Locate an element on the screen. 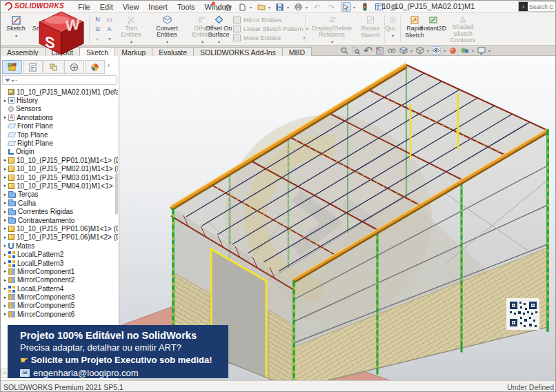 Image resolution: width=556 pixels, height=392 pixels. tree-filter: ▾ - is located at coordinates (59, 80).